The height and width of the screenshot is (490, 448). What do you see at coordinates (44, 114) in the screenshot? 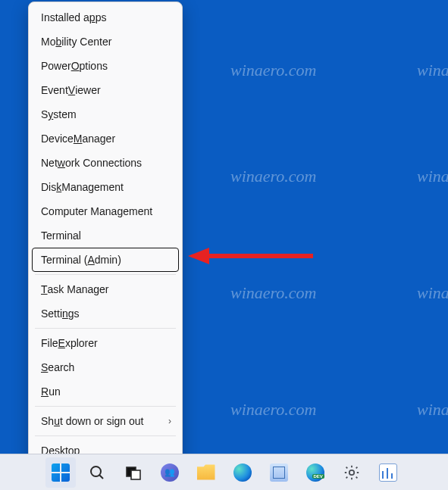
I see `menu-item-label: S` at bounding box center [44, 114].